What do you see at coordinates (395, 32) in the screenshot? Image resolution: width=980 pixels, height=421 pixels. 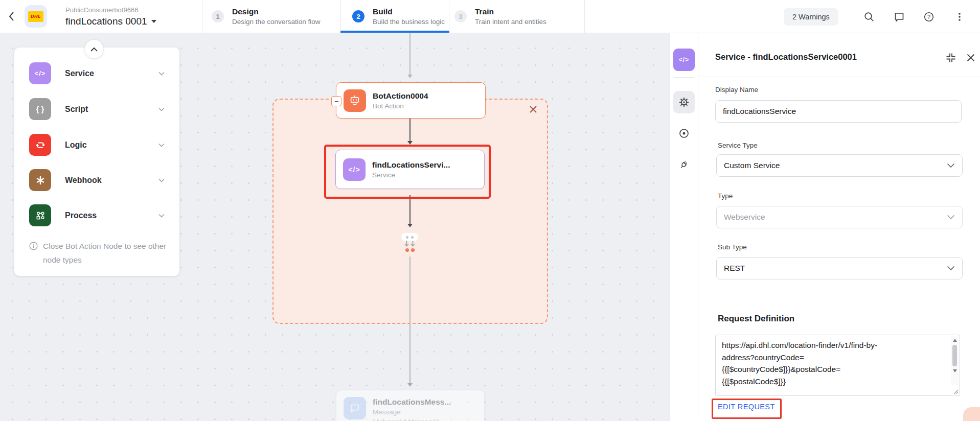 I see `active-tab-underline` at bounding box center [395, 32].